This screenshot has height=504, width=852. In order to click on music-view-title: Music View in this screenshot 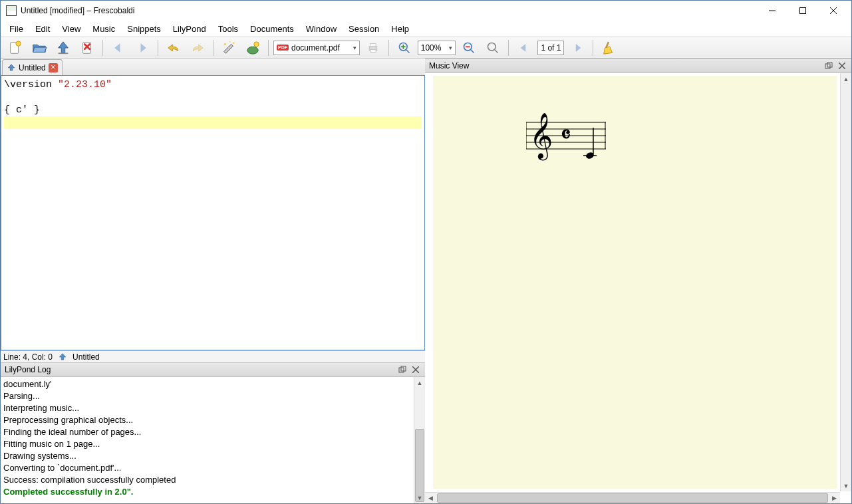, I will do `click(639, 66)`.